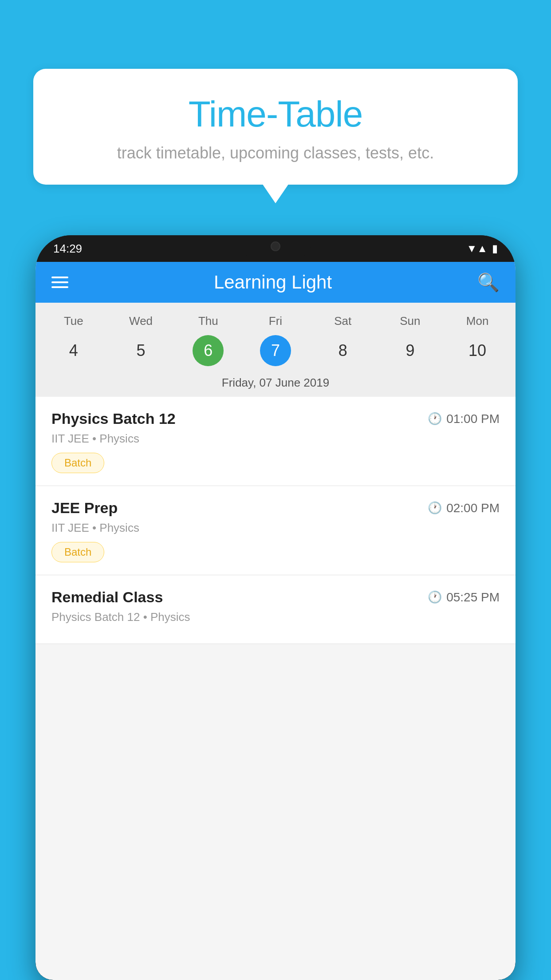 This screenshot has height=980, width=551. Describe the element at coordinates (482, 249) in the screenshot. I see `status-icons: ▼▲ ▮` at that location.